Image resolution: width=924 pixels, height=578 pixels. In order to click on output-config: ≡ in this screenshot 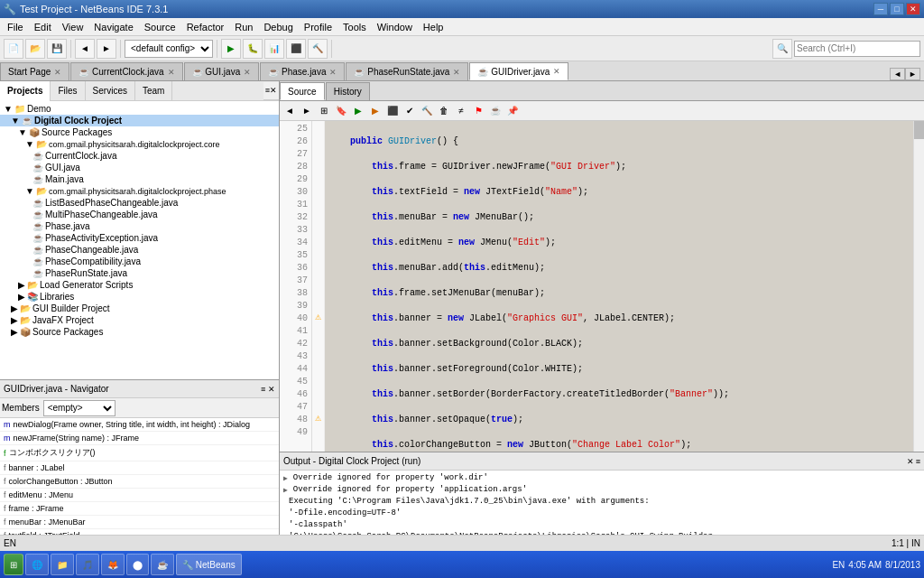, I will do `click(919, 461)`.